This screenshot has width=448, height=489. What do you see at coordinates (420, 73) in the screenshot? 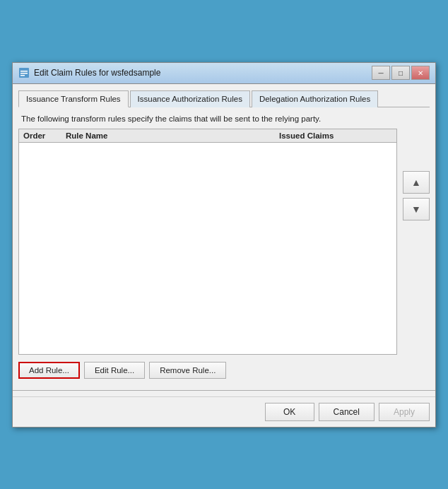
I see `close-button: ✕` at bounding box center [420, 73].